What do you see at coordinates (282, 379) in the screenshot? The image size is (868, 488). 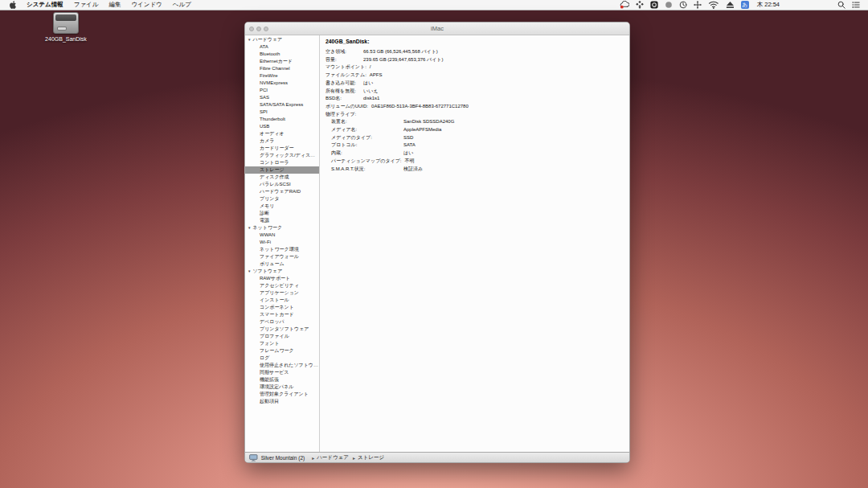 I see `sidebar-item: ▼機能拡張` at bounding box center [282, 379].